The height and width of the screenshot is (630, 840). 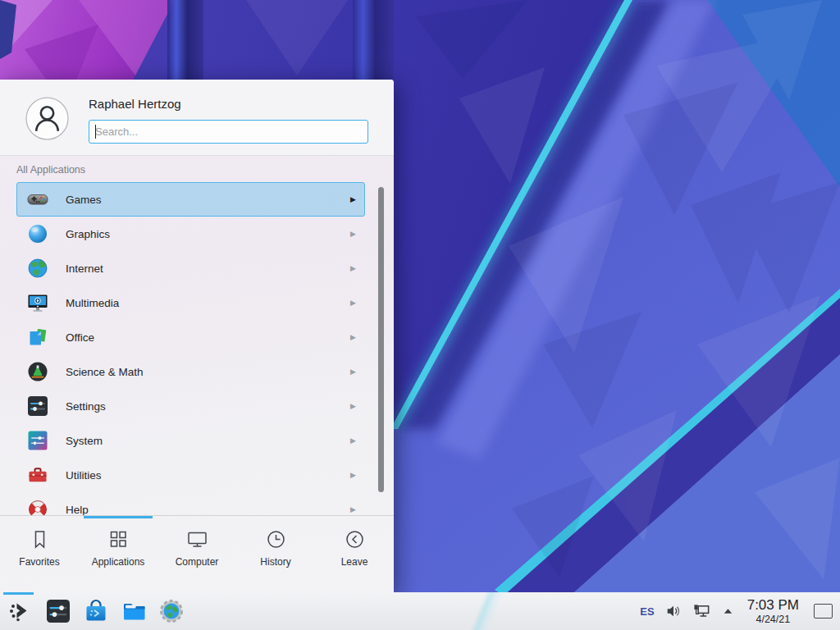 What do you see at coordinates (773, 605) in the screenshot?
I see `clock-time: 7:03 PM` at bounding box center [773, 605].